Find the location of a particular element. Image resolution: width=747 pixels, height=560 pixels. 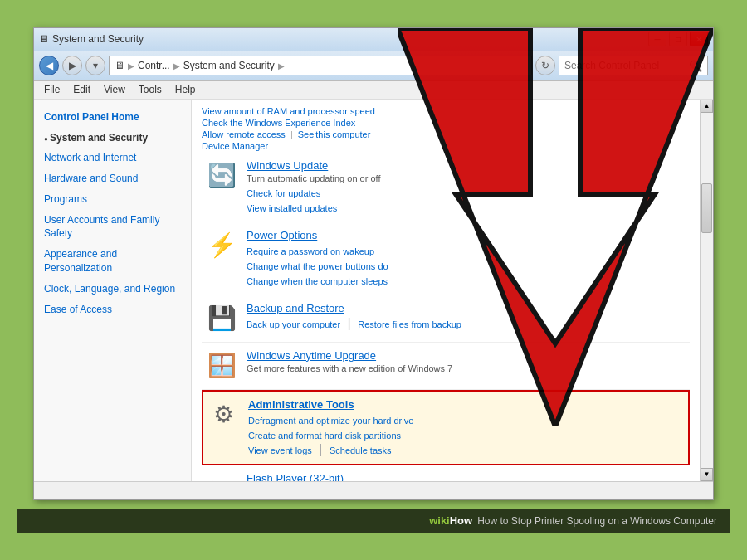

require-password-link: Require a password on wakeup is located at coordinates (310, 251).